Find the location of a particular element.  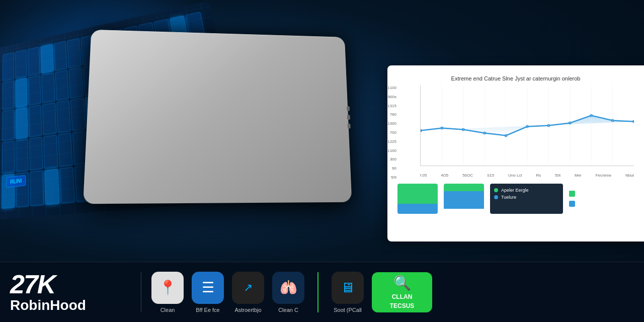

app-item-soot: 🖥 Soot (PCall is located at coordinates (348, 292).